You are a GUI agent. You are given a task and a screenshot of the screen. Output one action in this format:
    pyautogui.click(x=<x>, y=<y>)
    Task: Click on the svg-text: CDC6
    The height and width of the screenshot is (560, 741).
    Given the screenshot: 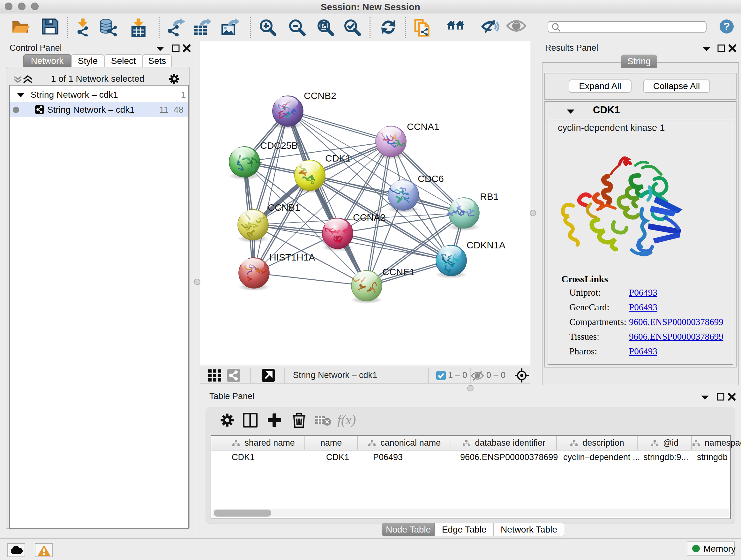 What is the action you would take?
    pyautogui.click(x=431, y=179)
    